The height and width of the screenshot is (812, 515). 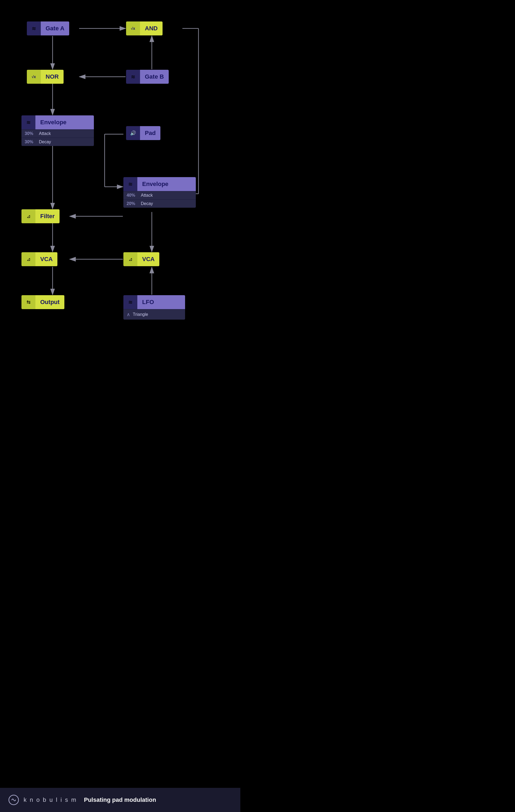 What do you see at coordinates (130, 259) in the screenshot?
I see `vca-right-symbol: ⊿` at bounding box center [130, 259].